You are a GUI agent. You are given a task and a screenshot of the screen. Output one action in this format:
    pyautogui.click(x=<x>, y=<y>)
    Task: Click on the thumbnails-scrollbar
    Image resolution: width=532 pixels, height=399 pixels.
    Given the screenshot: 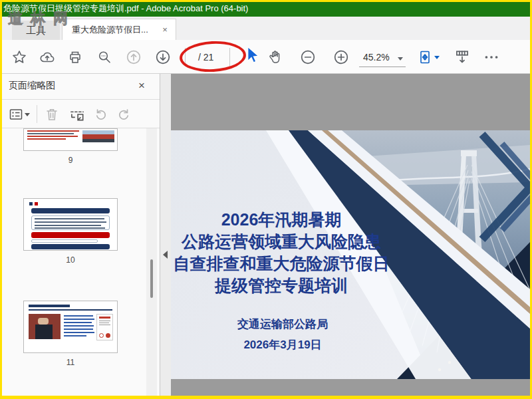 What is the action you would take?
    pyautogui.click(x=152, y=262)
    